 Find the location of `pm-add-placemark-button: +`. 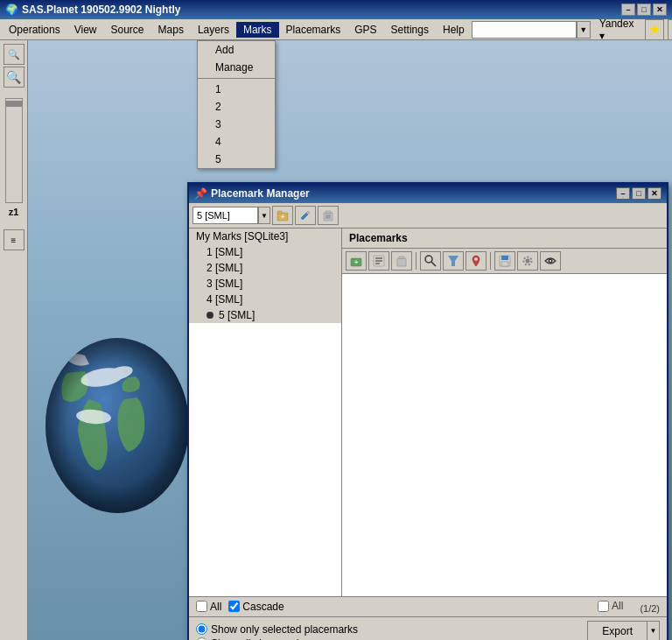

pm-add-placemark-button: + is located at coordinates (356, 261).